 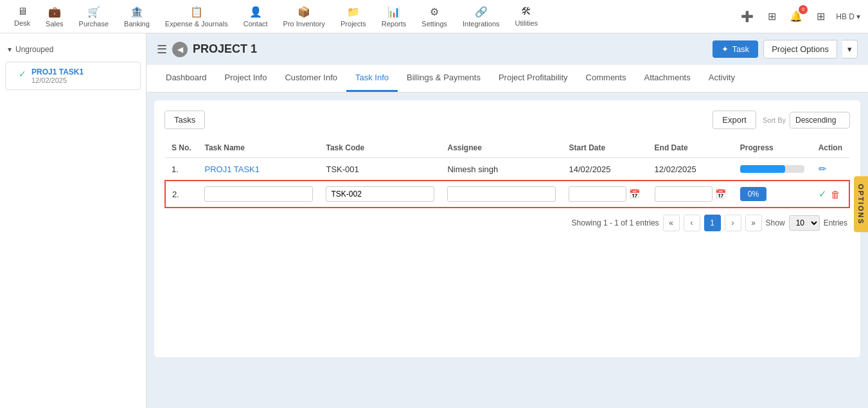 I want to click on page-last-button: », so click(x=754, y=223).